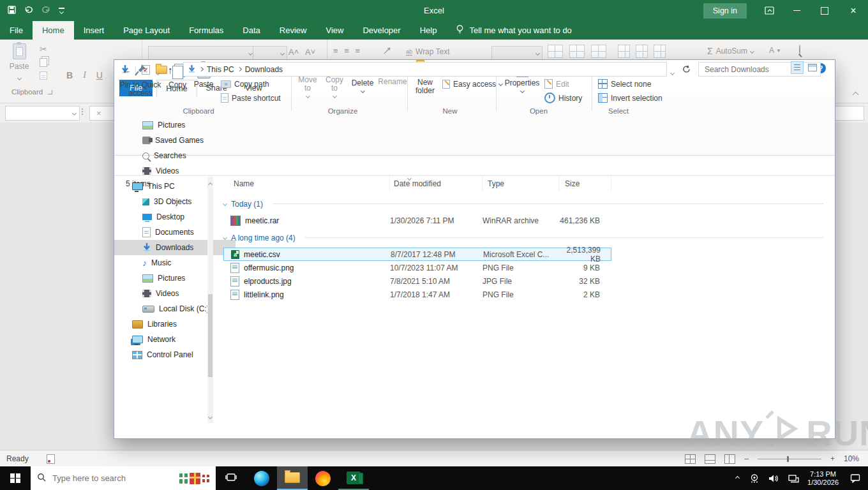 This screenshot has width=868, height=490. I want to click on excel-tab-developer: Developer, so click(382, 31).